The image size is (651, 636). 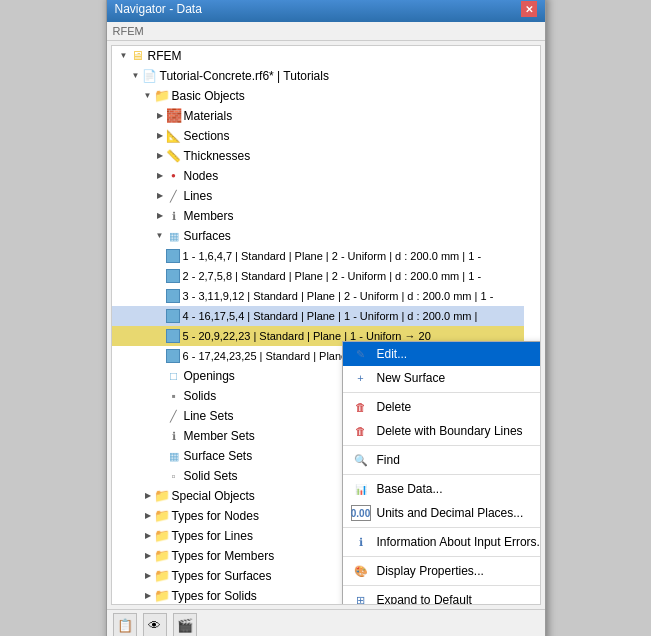 I want to click on expand-special: ▶, so click(x=148, y=496).